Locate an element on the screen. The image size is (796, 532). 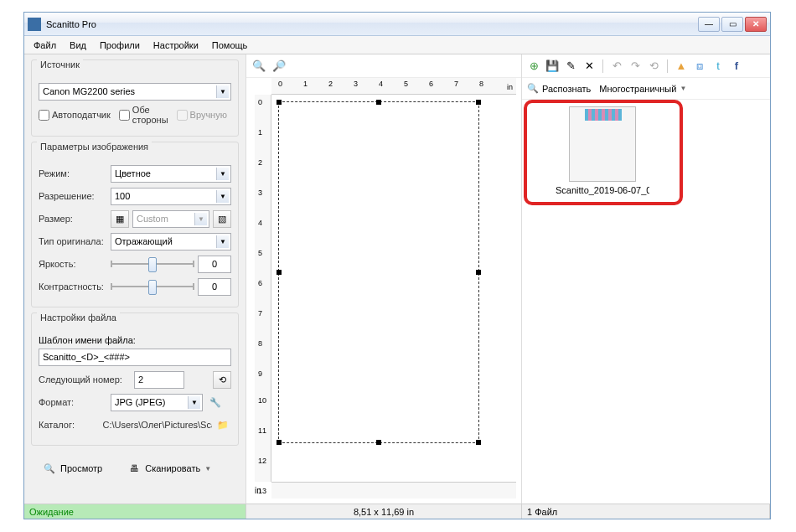
menu-profiles: Профили is located at coordinates (120, 45).